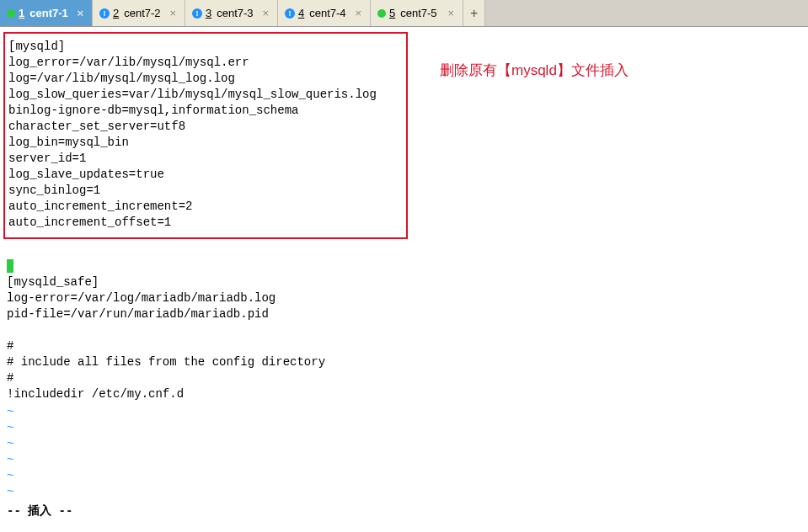  Describe the element at coordinates (302, 13) in the screenshot. I see `tab-number: 4` at that location.